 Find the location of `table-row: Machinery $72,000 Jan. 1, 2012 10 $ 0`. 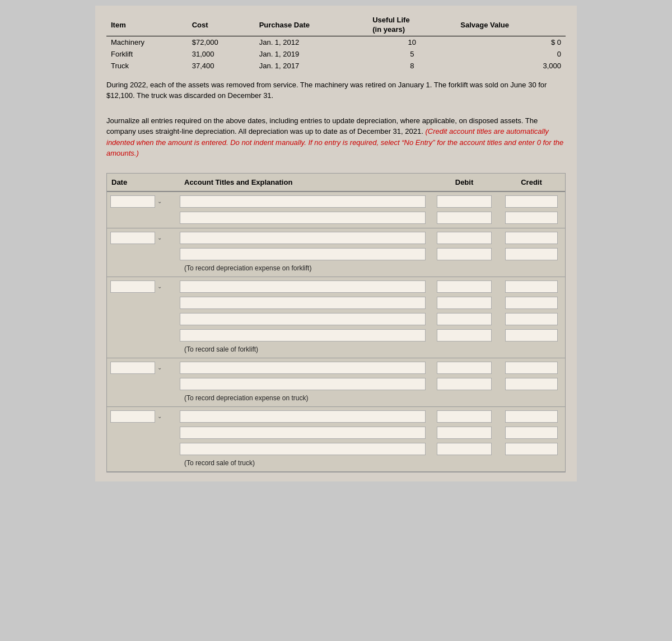

table-row: Machinery $72,000 Jan. 1, 2012 10 $ 0 is located at coordinates (336, 42).